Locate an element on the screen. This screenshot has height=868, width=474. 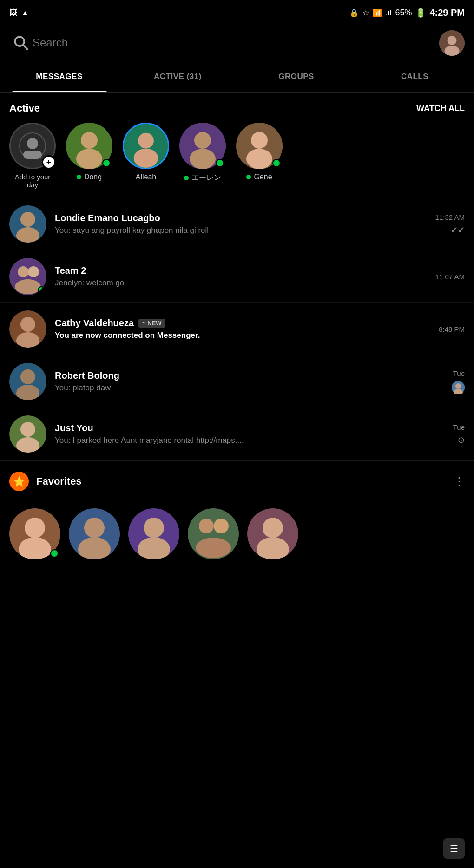
conv-content-londie: Londie Emano Lucagbo You: sayu ang payro… is located at coordinates (241, 224).